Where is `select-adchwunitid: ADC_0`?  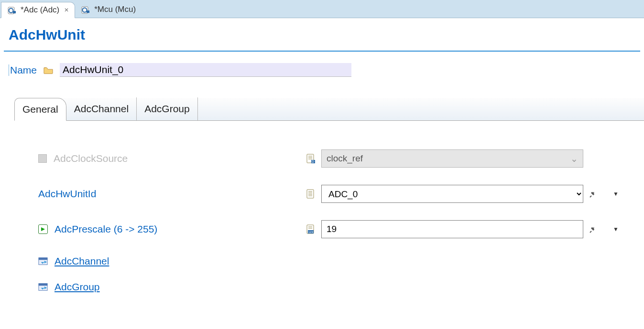 select-adchwunitid: ADC_0 is located at coordinates (452, 194).